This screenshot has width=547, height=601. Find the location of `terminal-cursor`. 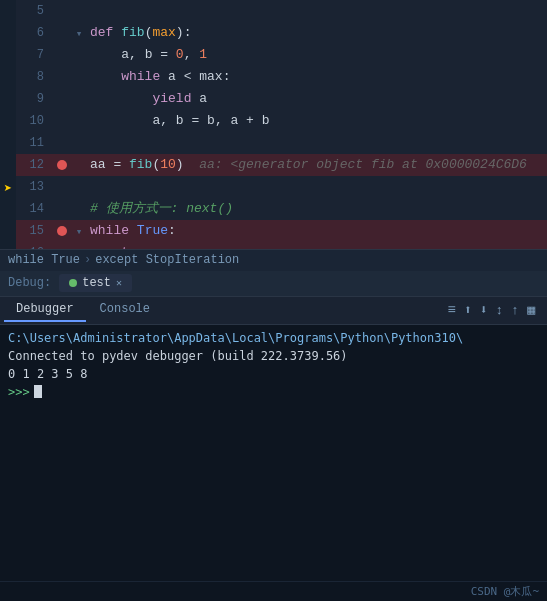

terminal-cursor is located at coordinates (38, 392).